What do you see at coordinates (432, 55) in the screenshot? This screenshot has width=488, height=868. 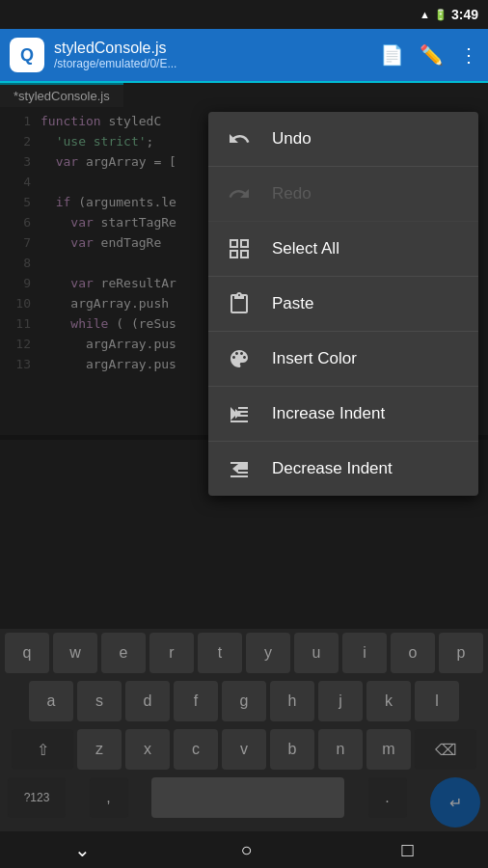 I see `edit-action-icon: ✏️` at bounding box center [432, 55].